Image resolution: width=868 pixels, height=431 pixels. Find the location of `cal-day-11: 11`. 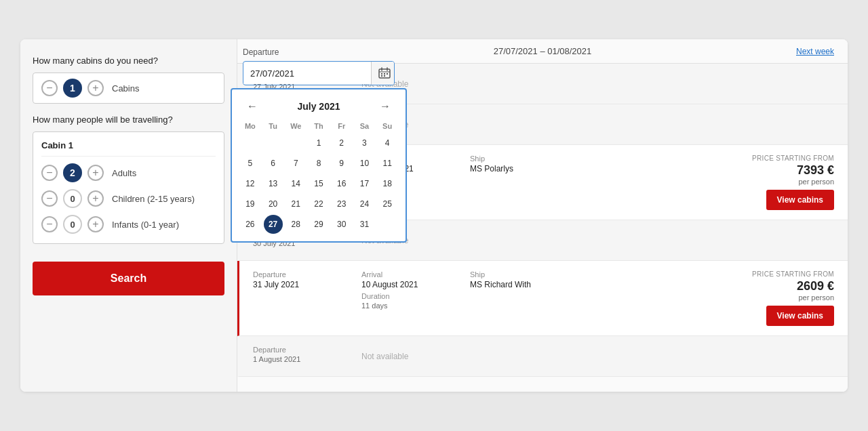

cal-day-11: 11 is located at coordinates (387, 163).